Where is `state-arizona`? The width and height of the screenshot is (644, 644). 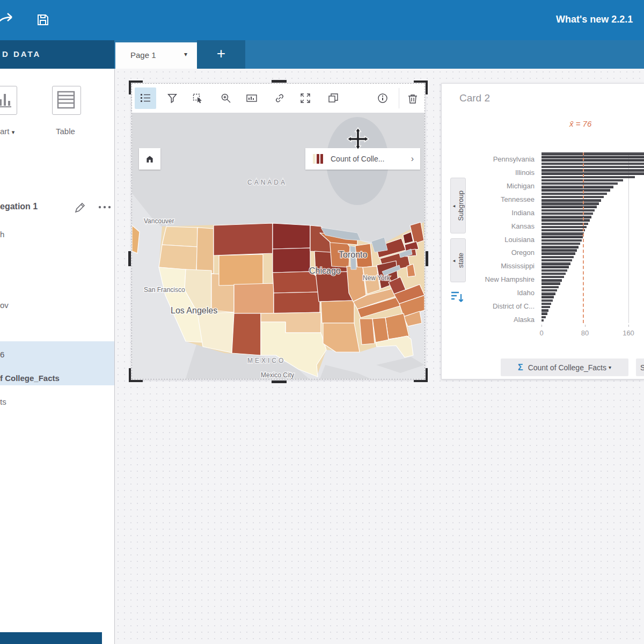
state-arizona is located at coordinates (216, 333).